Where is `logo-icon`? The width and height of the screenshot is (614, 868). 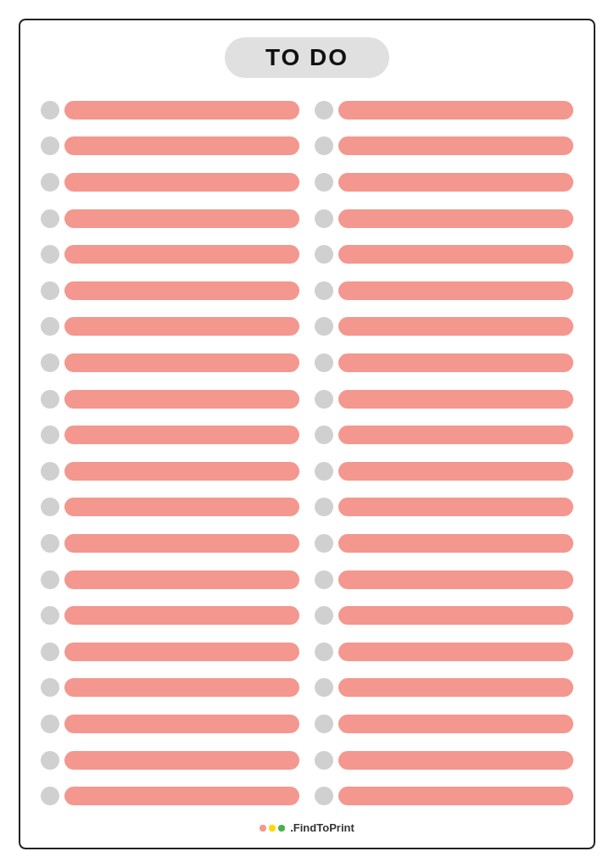 logo-icon is located at coordinates (272, 828).